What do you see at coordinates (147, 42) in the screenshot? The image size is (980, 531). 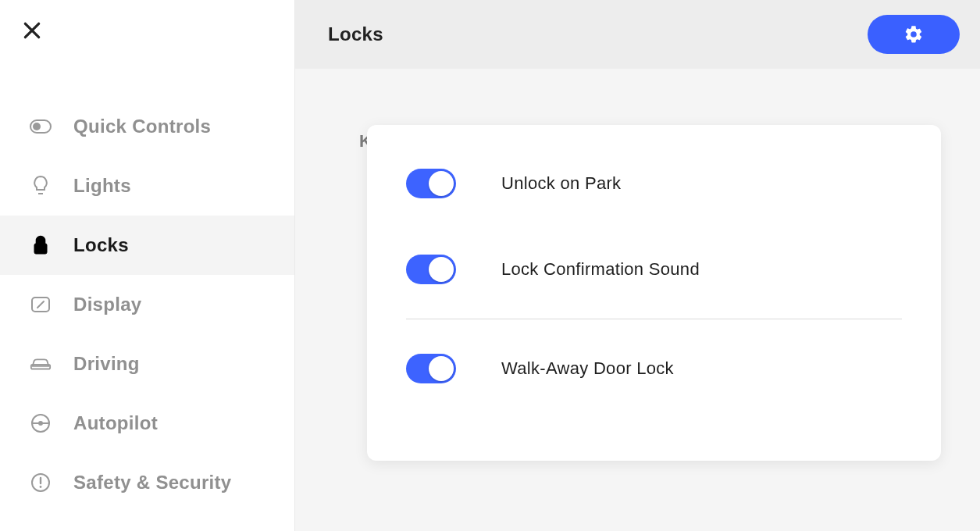 I see `close-area` at bounding box center [147, 42].